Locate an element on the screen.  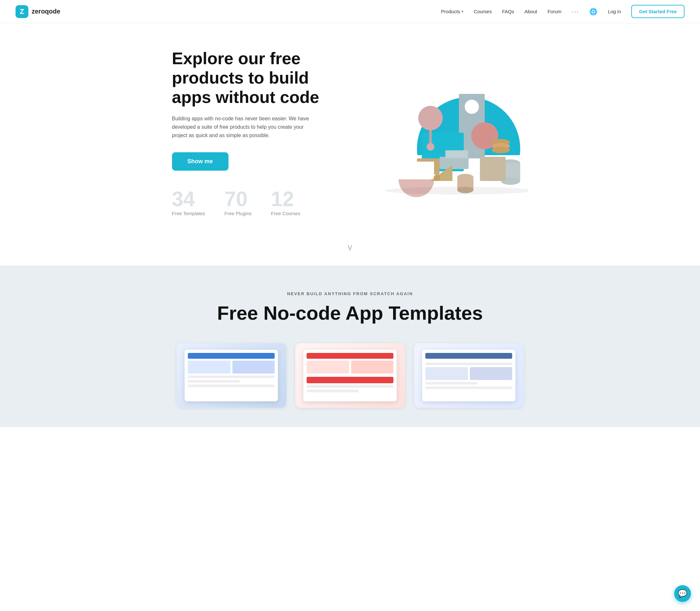
globe-icon: 🌐 is located at coordinates (594, 12).